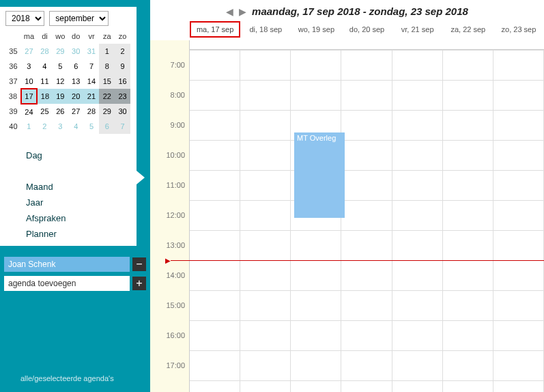 The height and width of the screenshot is (392, 544). What do you see at coordinates (175, 245) in the screenshot?
I see `time-label: 13:00` at bounding box center [175, 245].